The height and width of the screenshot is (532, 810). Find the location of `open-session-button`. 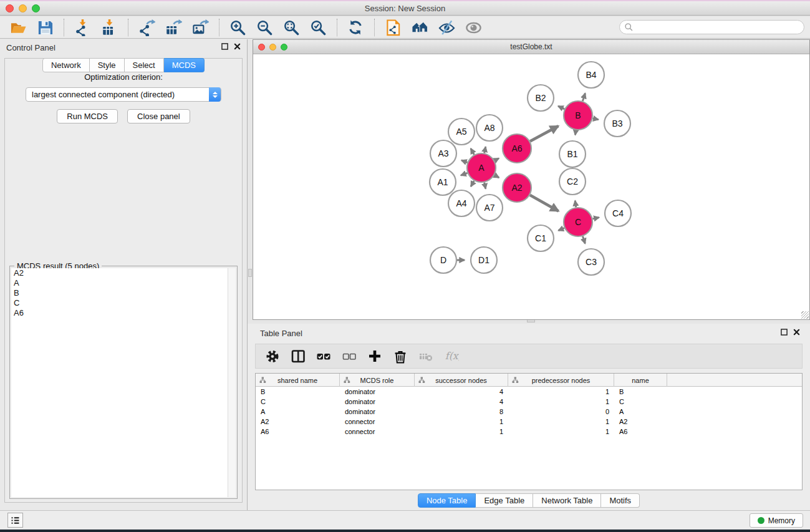

open-session-button is located at coordinates (19, 27).